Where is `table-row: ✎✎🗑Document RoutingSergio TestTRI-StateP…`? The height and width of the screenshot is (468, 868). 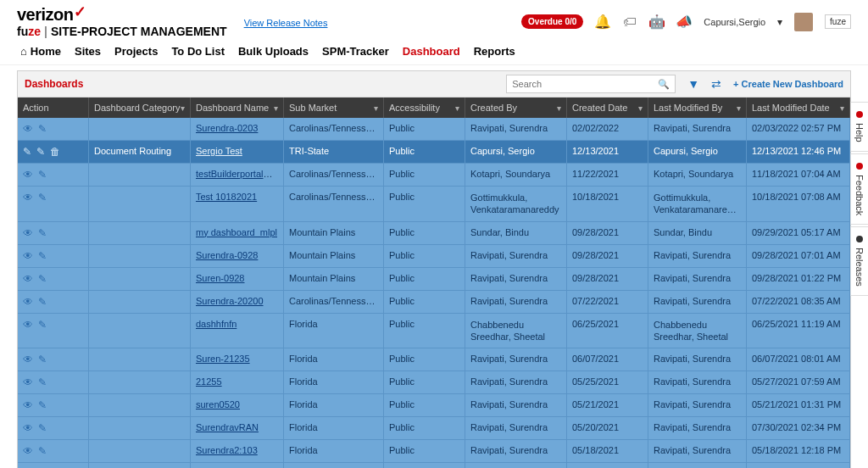 table-row: ✎✎🗑Document RoutingSergio TestTRI-StateP… is located at coordinates (434, 153).